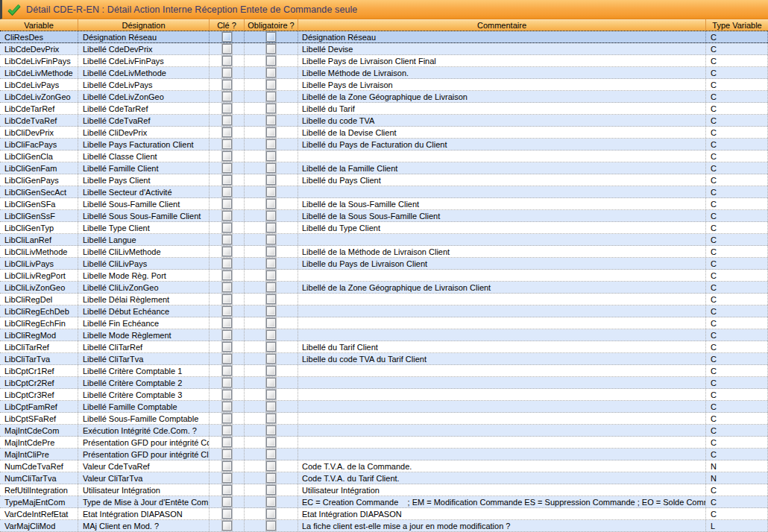 The width and height of the screenshot is (768, 532). I want to click on table-row: LibCliFacPaysLibelle Pays Facturation Cl…, so click(384, 145).